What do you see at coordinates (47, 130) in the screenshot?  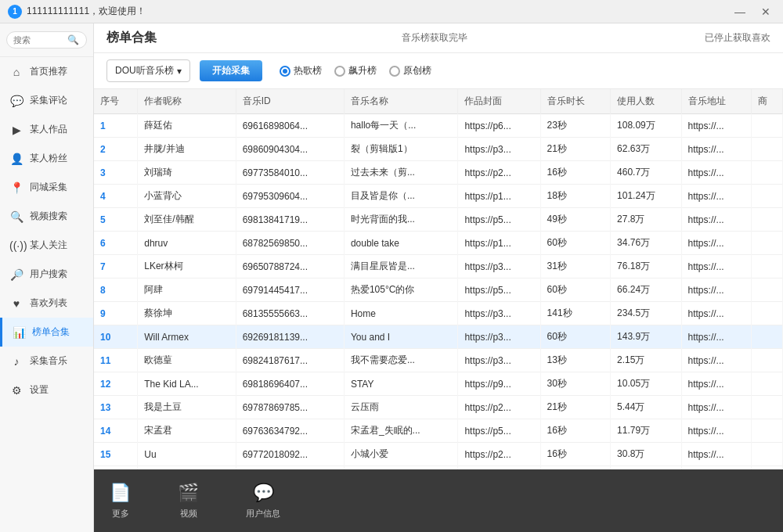 I see `sidebar-item-works: ▶某人作品` at bounding box center [47, 130].